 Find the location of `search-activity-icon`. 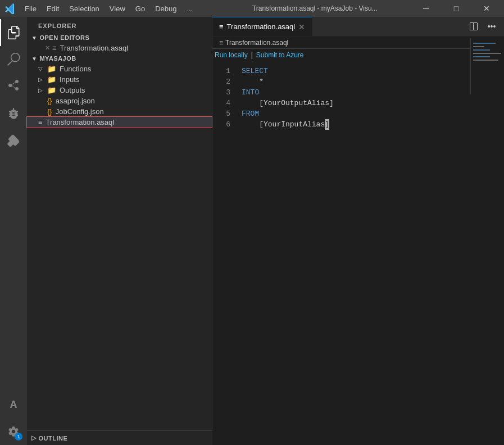

search-activity-icon is located at coordinates (13, 60).